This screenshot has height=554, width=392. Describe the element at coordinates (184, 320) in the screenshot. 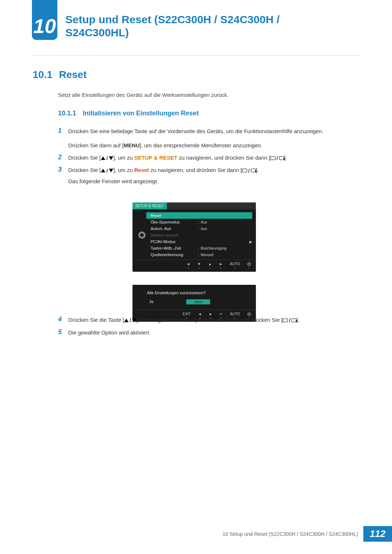

I see `step-4-text: Drücken Sie die Taste [/] um zur gewünsc…` at that location.